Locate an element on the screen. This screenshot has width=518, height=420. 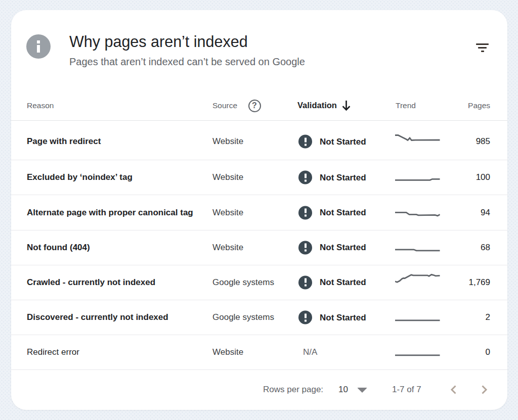
rows-per-page-dropdown-icon is located at coordinates (362, 390).